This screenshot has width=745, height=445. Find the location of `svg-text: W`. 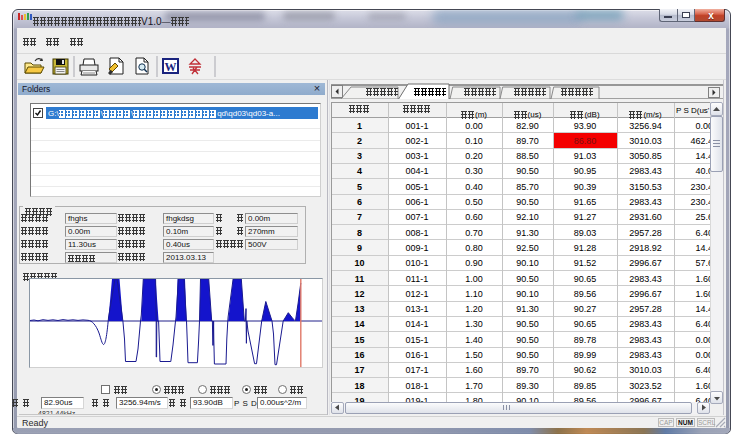

svg-text: W is located at coordinates (171, 67).